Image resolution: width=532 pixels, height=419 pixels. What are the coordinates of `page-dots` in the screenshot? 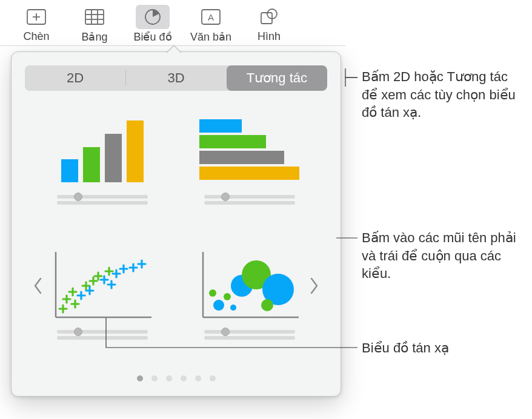 It's located at (176, 378).